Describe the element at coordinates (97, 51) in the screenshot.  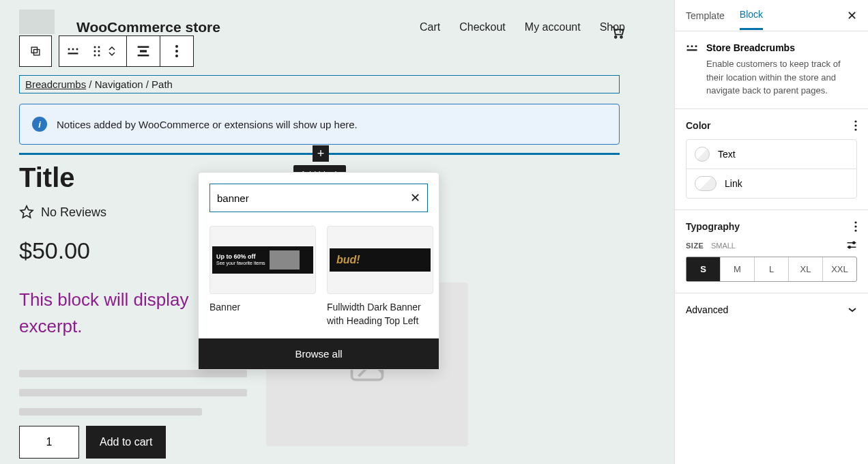
I see `toolbar-drag-handle` at that location.